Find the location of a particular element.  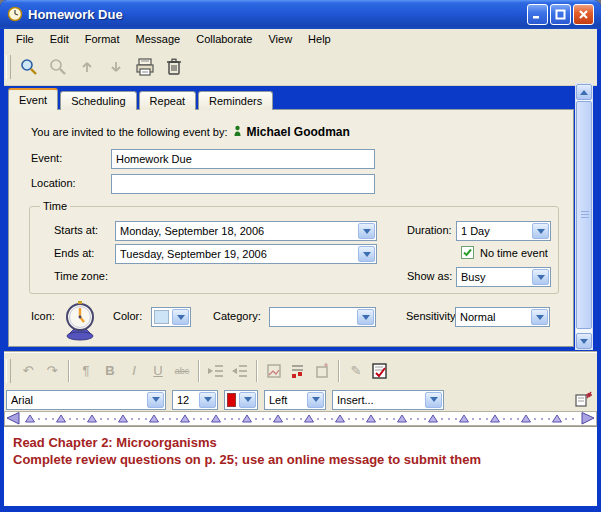

color-label: Color: is located at coordinates (128, 316).